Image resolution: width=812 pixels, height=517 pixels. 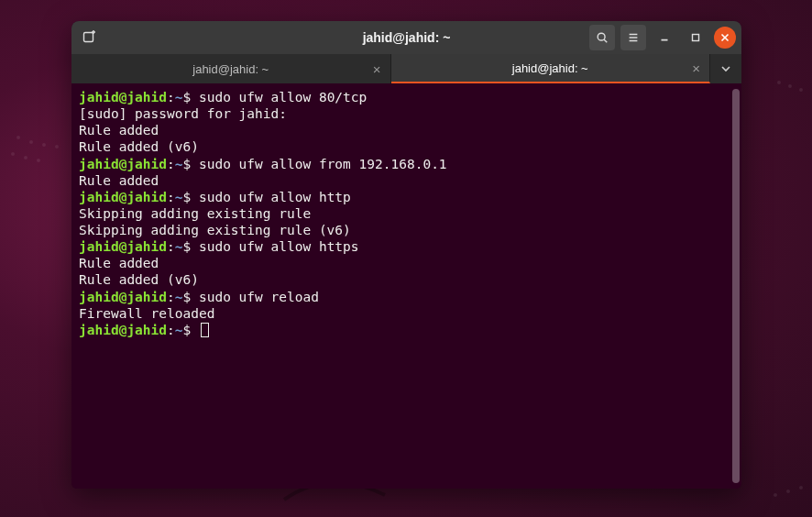 I want to click on terminal-output-line: Skipping adding existing rule, so click(x=407, y=214).